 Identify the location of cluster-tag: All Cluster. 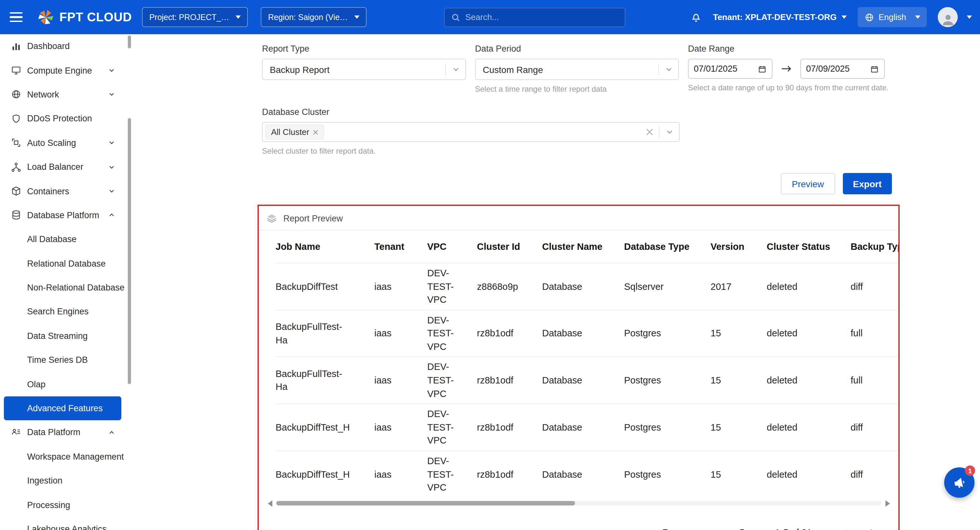
(294, 132).